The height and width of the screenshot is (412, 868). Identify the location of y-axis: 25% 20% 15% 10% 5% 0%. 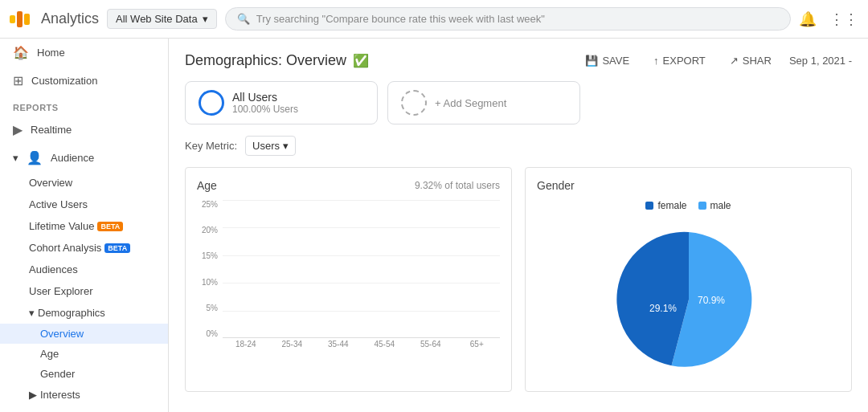
(210, 276).